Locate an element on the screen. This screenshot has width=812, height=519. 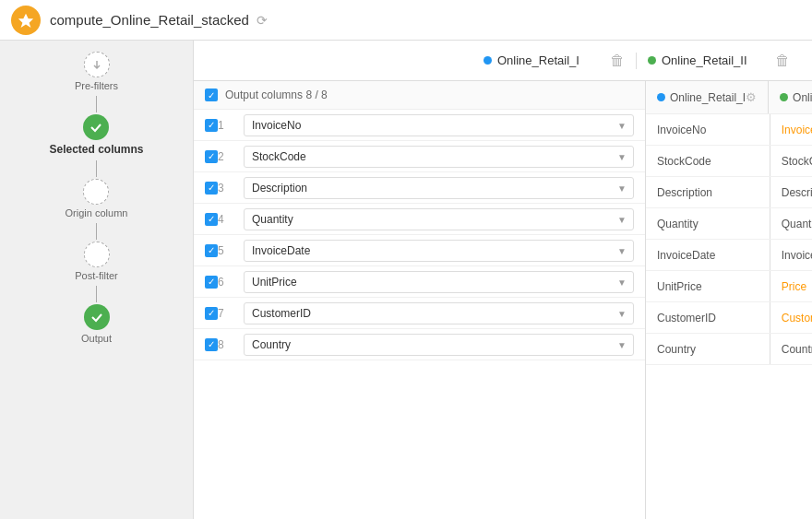
table-row: 8 Country ▼ is located at coordinates (419, 345).